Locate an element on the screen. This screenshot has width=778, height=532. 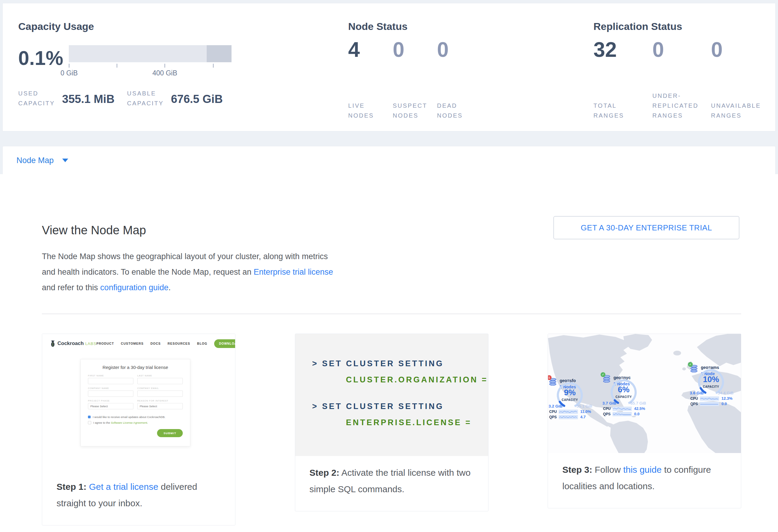
used-capacity-value: 355.1 MiB is located at coordinates (88, 100).